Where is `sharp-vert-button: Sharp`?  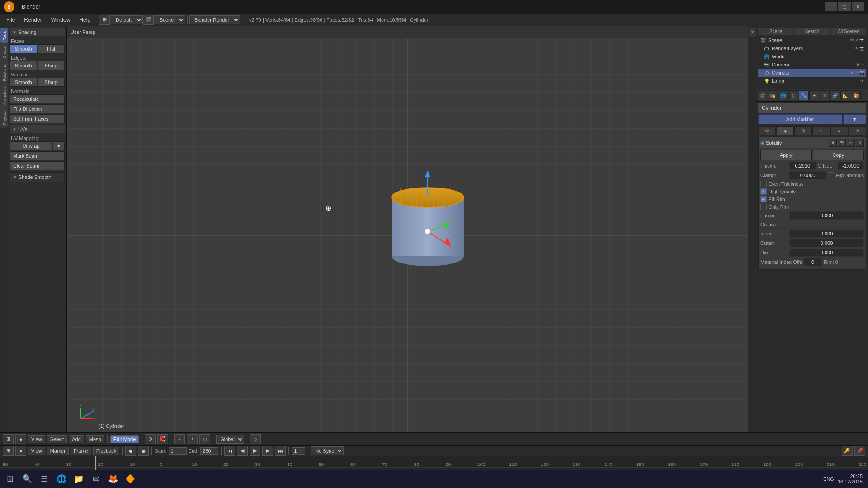 sharp-vert-button: Sharp is located at coordinates (52, 82).